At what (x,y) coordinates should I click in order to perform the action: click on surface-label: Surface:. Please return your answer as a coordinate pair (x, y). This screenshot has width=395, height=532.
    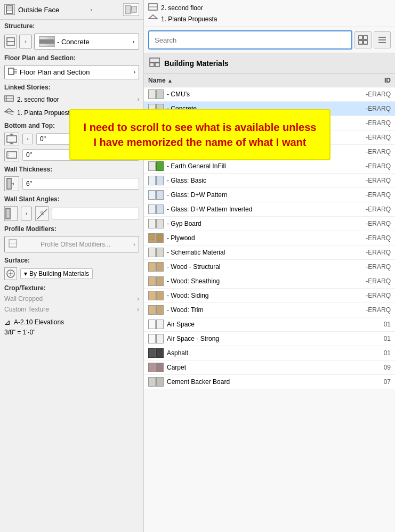
    Looking at the image, I should click on (71, 260).